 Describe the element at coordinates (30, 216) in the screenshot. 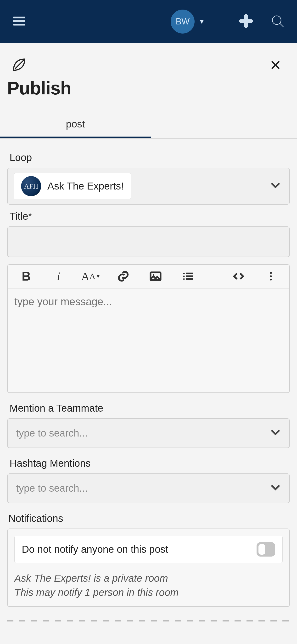

I see `required-marker: *` at that location.